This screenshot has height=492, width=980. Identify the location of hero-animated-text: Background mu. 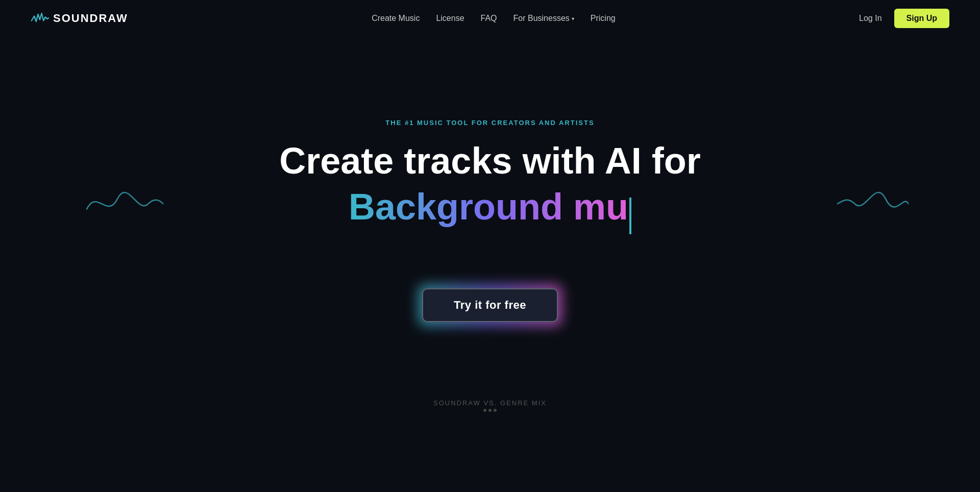
(488, 207).